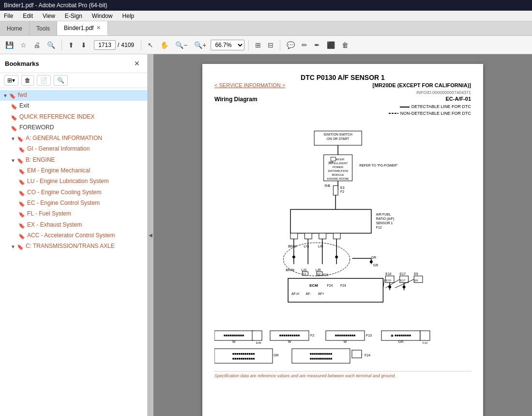 The width and height of the screenshot is (532, 416). I want to click on svg-text: REFER TO "PG-POWER", so click(379, 166).